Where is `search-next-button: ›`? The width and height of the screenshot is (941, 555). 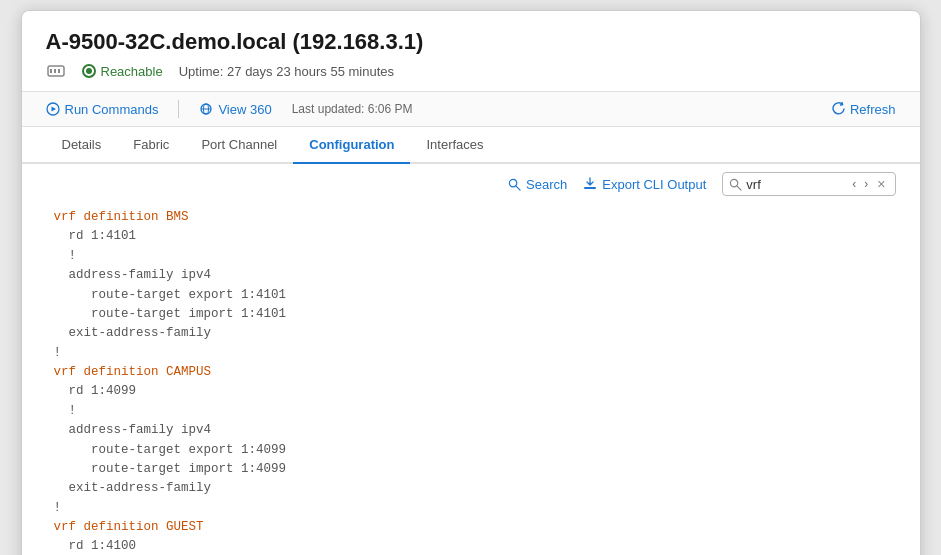
search-next-button: › is located at coordinates (866, 184).